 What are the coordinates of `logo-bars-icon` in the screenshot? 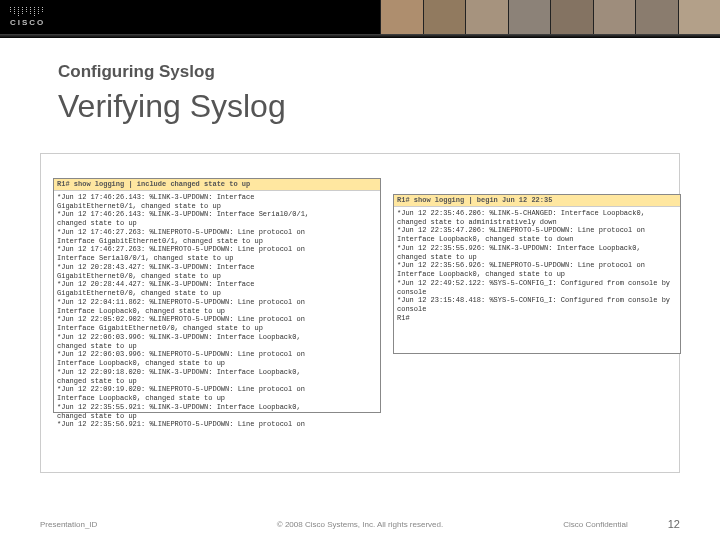 It's located at (28, 12).